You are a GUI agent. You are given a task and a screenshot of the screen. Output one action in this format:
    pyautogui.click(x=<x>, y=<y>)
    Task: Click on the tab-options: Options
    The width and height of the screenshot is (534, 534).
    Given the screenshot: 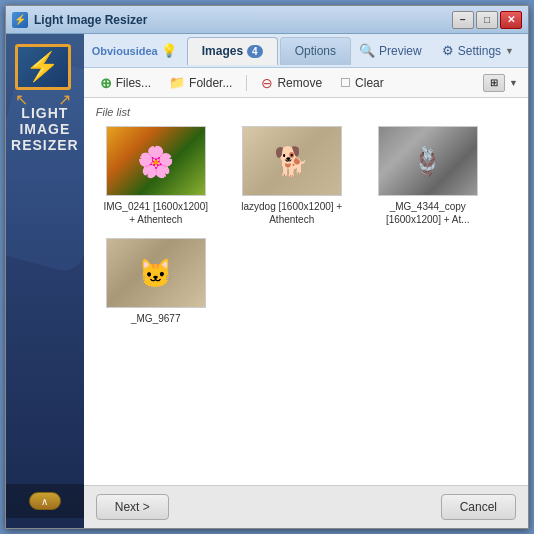 What is the action you would take?
    pyautogui.click(x=316, y=51)
    